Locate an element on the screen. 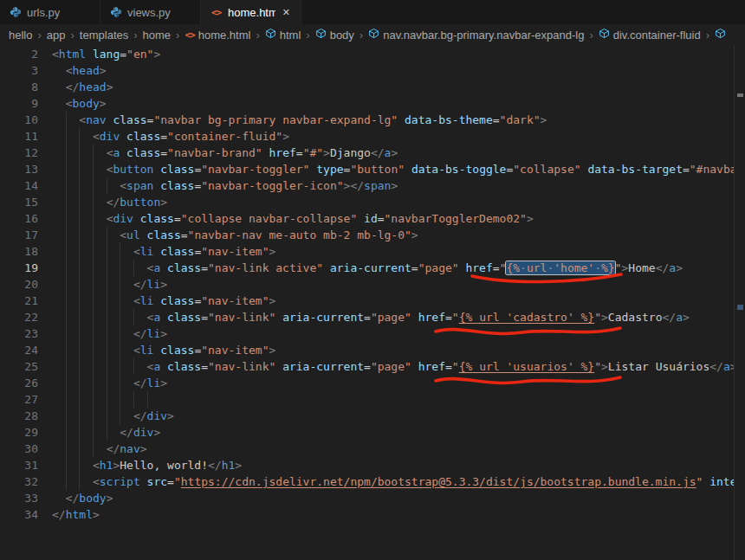 This screenshot has width=745, height=560. code-line: 8 </head> is located at coordinates (367, 87).